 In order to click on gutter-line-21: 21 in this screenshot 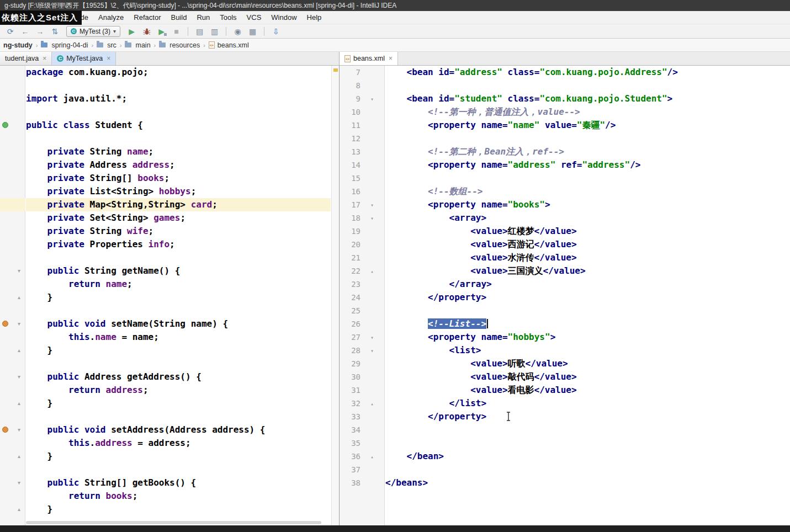, I will do `click(362, 258)`.